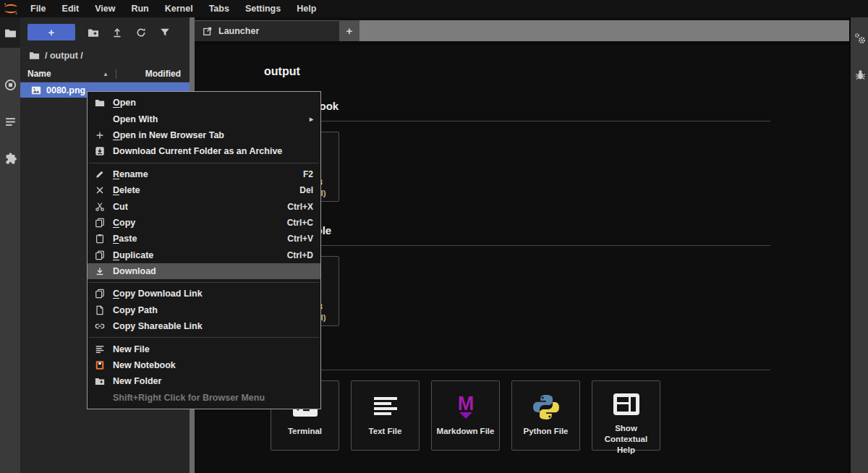 The height and width of the screenshot is (473, 868). I want to click on launcher-cwd-title: output, so click(557, 72).